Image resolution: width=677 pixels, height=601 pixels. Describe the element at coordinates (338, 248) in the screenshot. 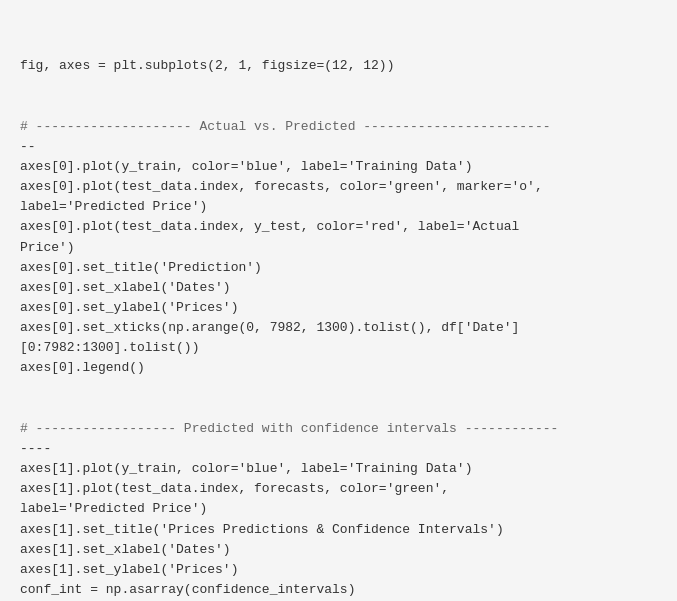

I see `code-line: Price')` at that location.